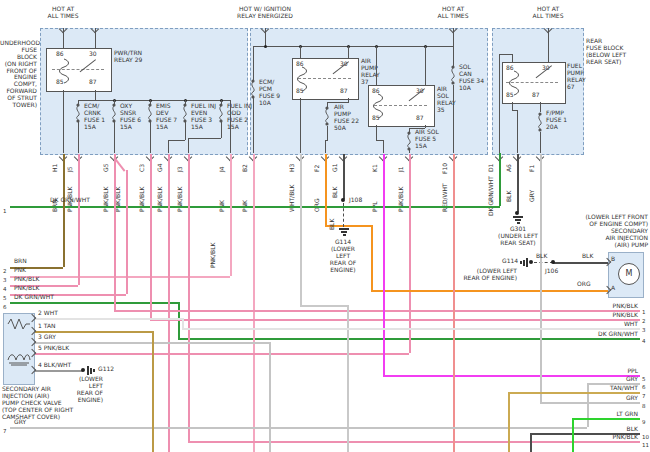  I want to click on wire-ltgrn, so click(573, 435).